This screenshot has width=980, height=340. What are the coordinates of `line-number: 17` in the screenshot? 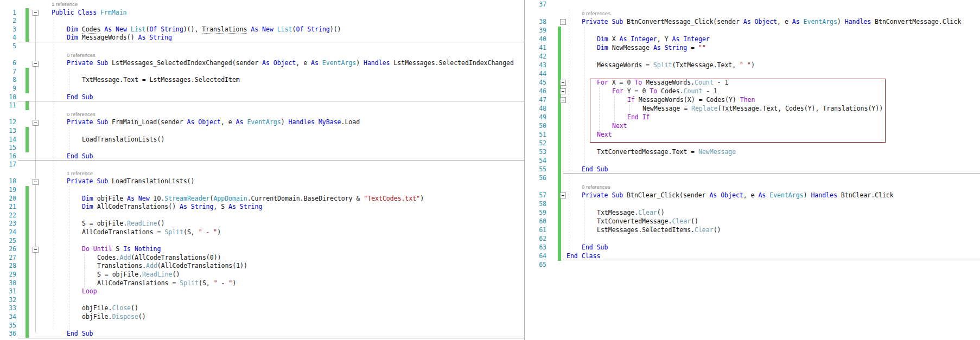 It's located at (8, 165).